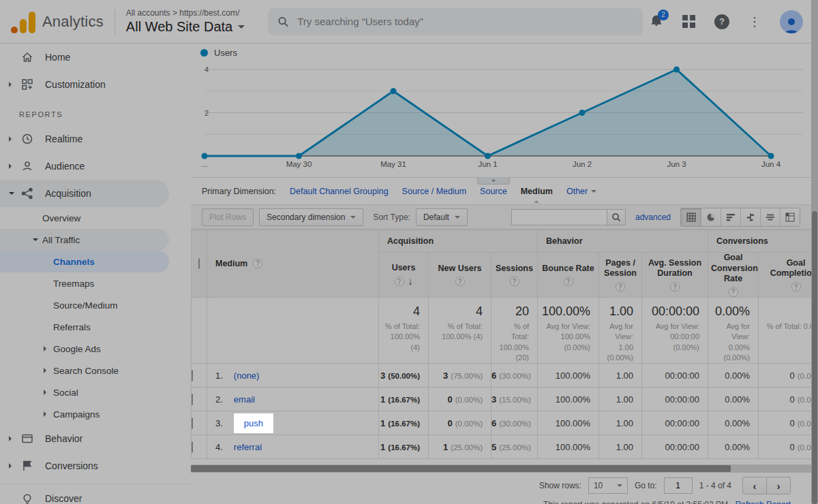  I want to click on goal-rate-column-header: Goal Conversion Rate ?, so click(733, 275).